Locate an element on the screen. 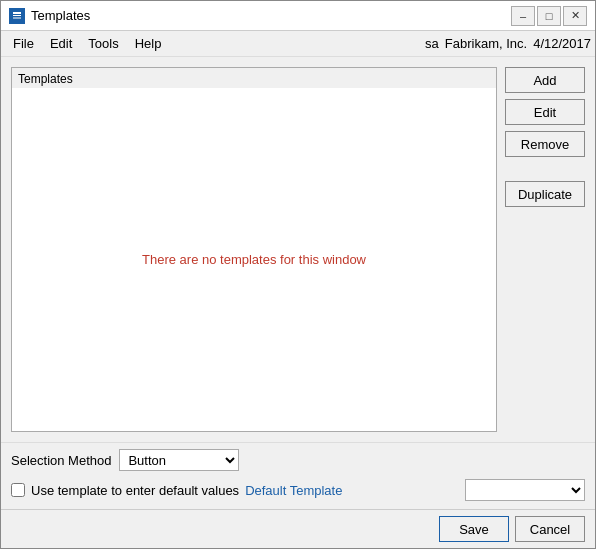 The height and width of the screenshot is (549, 596). menu-help: Help is located at coordinates (148, 44).